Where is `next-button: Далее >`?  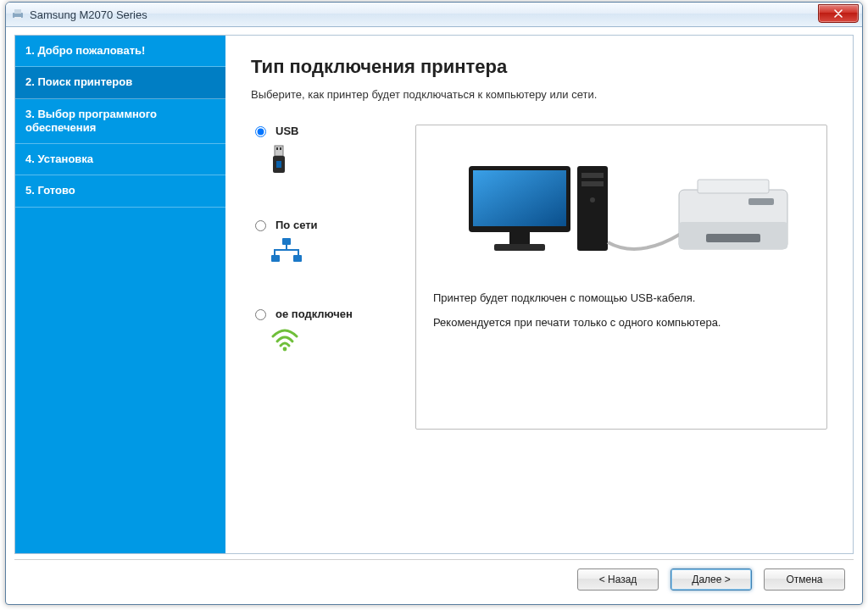 next-button: Далее > is located at coordinates (711, 580).